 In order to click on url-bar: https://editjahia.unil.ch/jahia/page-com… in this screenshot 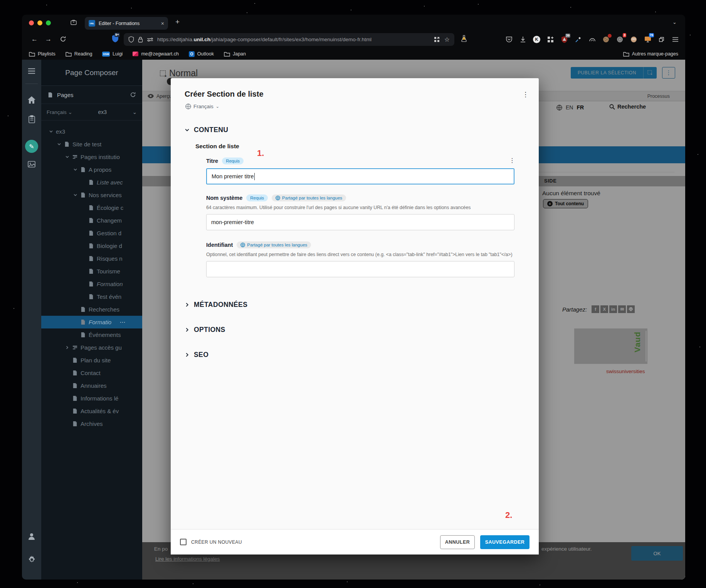, I will do `click(289, 39)`.